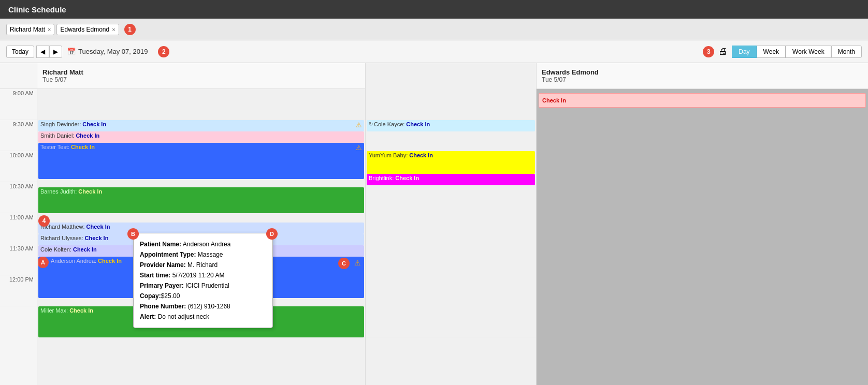  Describe the element at coordinates (37, 9) in the screenshot. I see `app-title: Clinic Schedule` at that location.